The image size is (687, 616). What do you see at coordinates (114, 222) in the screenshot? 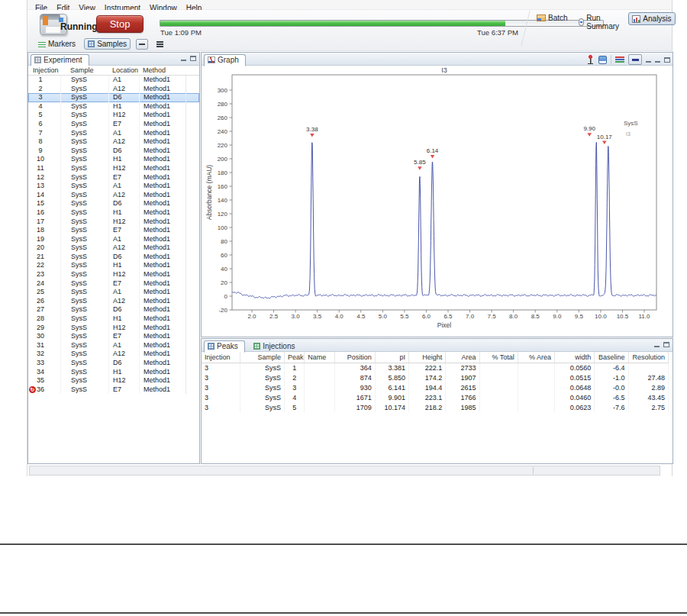
I see `experiment-row: 17SysSH12Method1` at bounding box center [114, 222].